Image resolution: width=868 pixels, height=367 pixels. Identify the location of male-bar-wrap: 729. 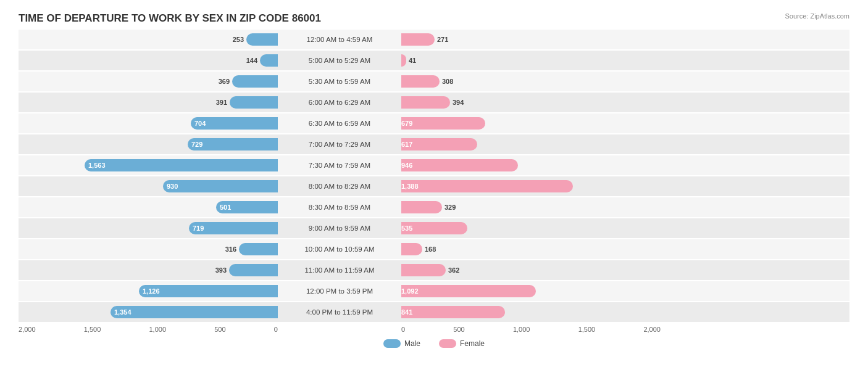
(214, 144).